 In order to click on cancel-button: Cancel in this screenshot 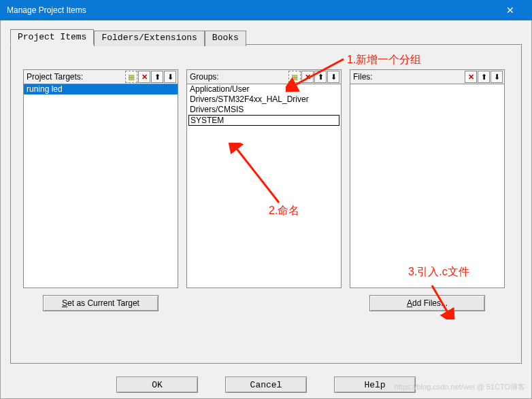, I will do `click(266, 385)`.